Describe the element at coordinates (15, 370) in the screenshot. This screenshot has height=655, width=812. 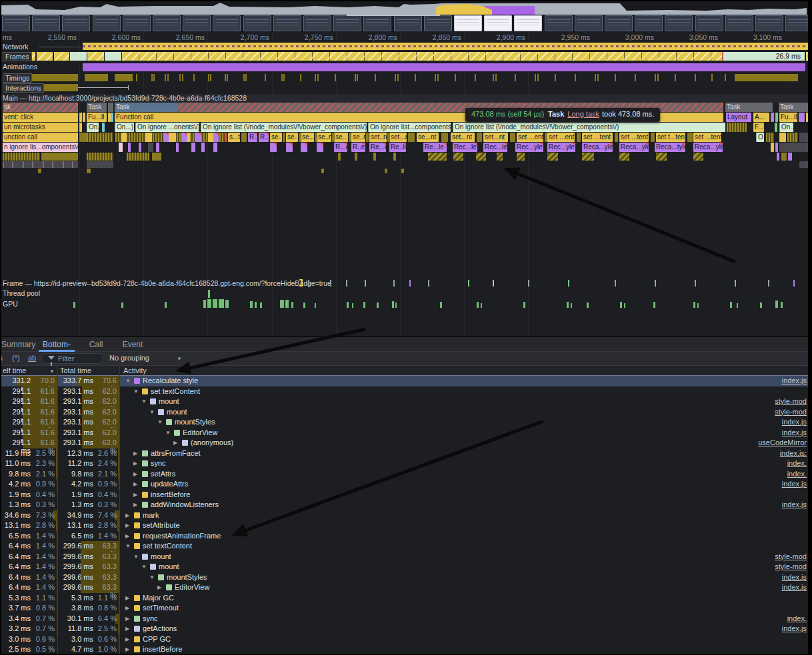
I see `col-self-time: elf time` at that location.